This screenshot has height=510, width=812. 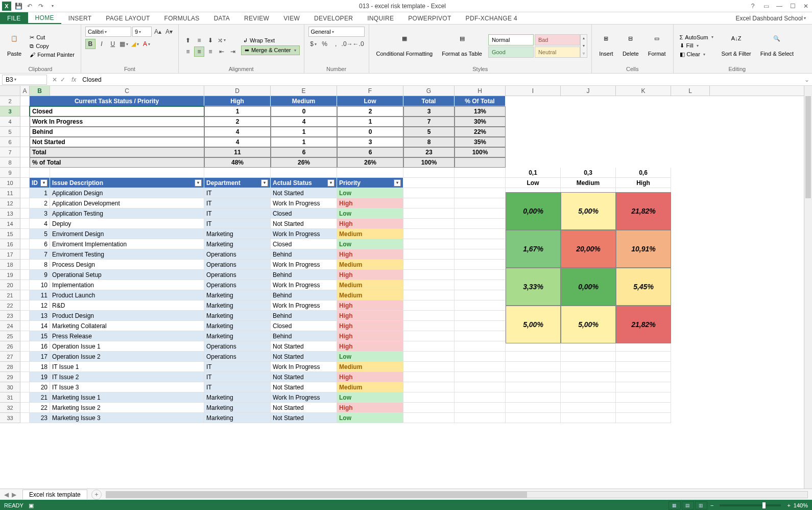 What do you see at coordinates (10, 306) in the screenshot?
I see `row-header: 22` at bounding box center [10, 306].